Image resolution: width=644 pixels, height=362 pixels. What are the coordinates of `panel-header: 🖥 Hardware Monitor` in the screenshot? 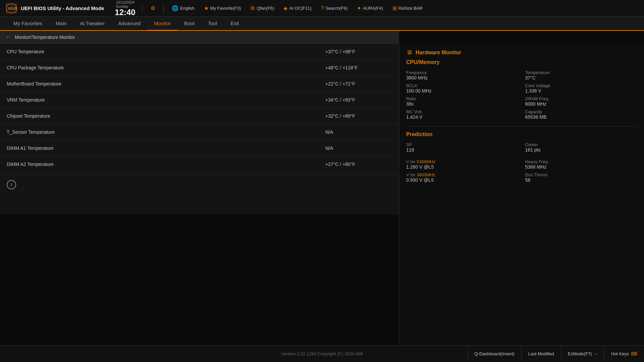 It's located at (522, 52).